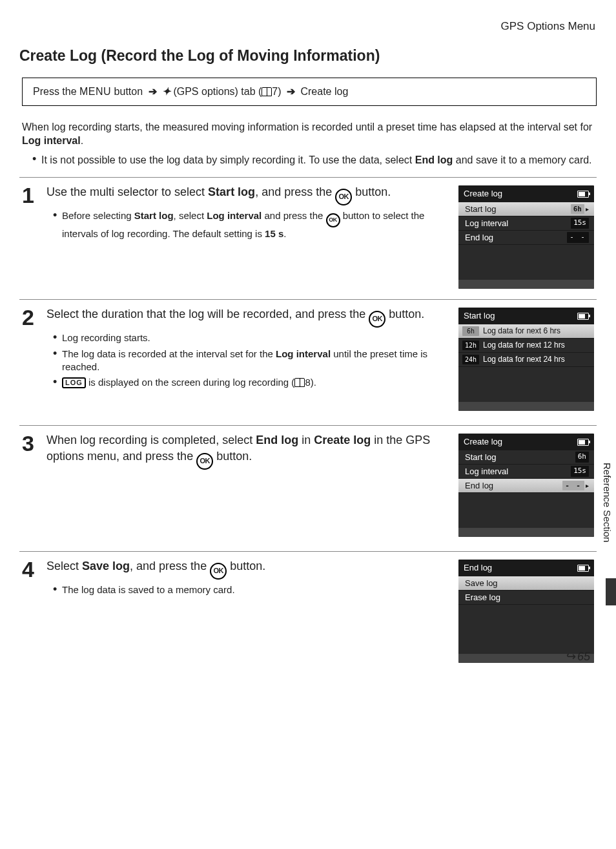  Describe the element at coordinates (607, 503) in the screenshot. I see `side-tab-label: Reference Section` at that location.